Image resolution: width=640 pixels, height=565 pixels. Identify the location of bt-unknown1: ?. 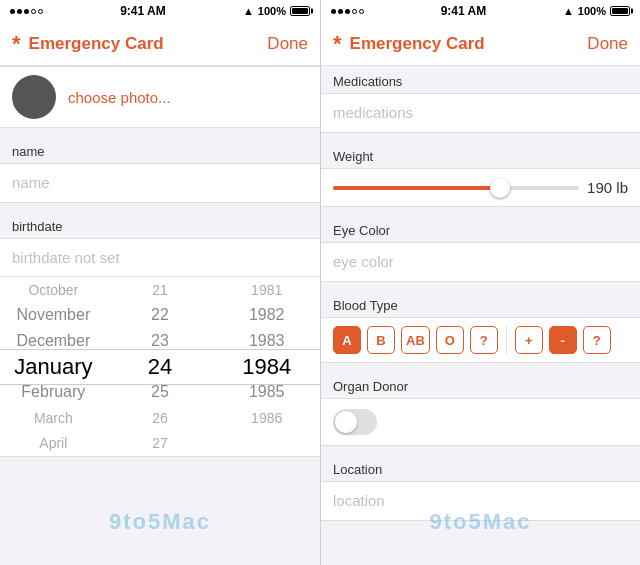
(484, 340).